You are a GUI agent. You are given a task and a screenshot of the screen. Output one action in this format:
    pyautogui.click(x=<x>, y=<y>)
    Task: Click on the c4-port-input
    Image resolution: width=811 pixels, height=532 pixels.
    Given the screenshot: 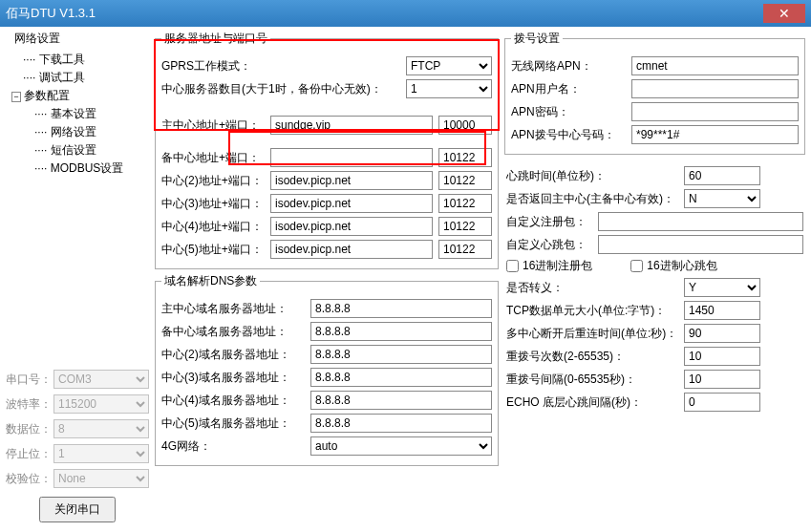 What is the action you would take?
    pyautogui.click(x=465, y=226)
    